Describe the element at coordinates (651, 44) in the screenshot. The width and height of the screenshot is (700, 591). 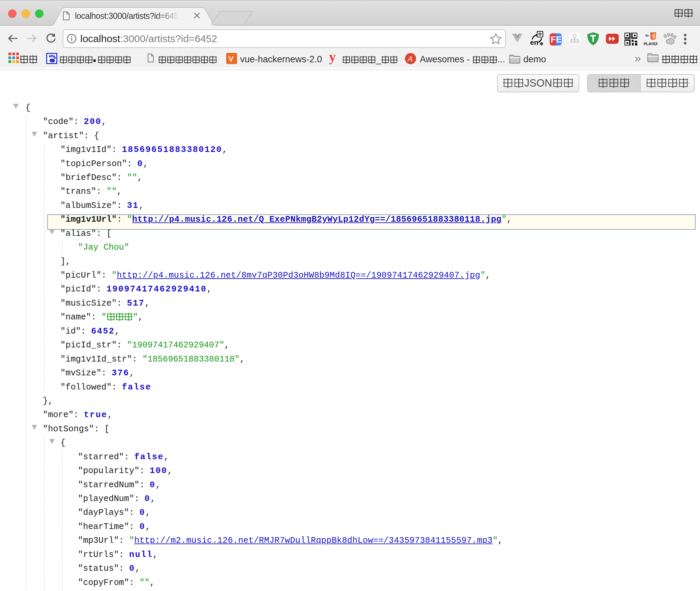
I see `svg-text: PLAYER` at that location.